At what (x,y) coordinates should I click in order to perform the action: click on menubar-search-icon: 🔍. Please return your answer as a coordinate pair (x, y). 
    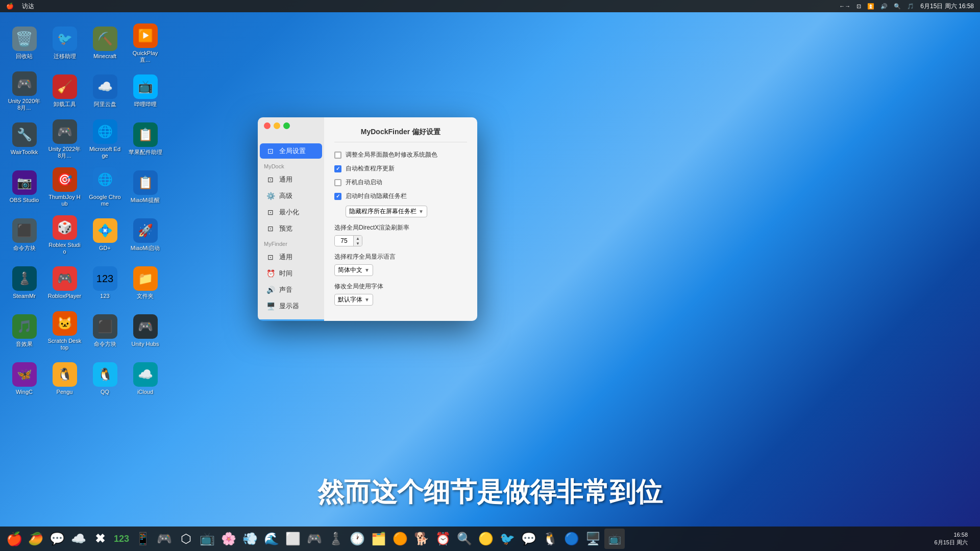
    Looking at the image, I should click on (897, 6).